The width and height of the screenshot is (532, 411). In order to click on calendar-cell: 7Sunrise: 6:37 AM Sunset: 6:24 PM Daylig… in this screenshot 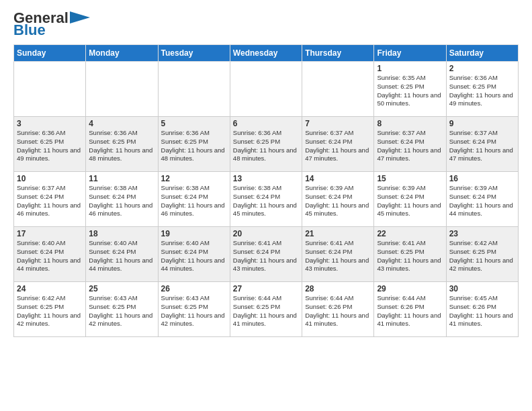, I will do `click(339, 144)`.